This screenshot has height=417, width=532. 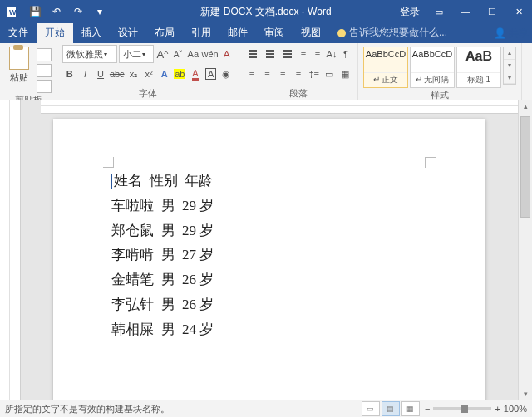 I want to click on table-row: 韩相屎 男 24 岁, so click(x=269, y=330).